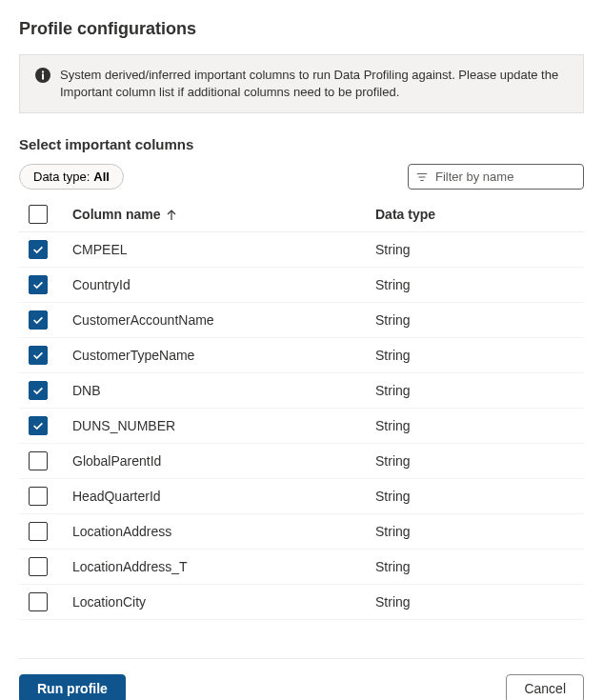 Image resolution: width=603 pixels, height=700 pixels. Describe the element at coordinates (48, 214) in the screenshot. I see `header-checkbox-cell` at that location.